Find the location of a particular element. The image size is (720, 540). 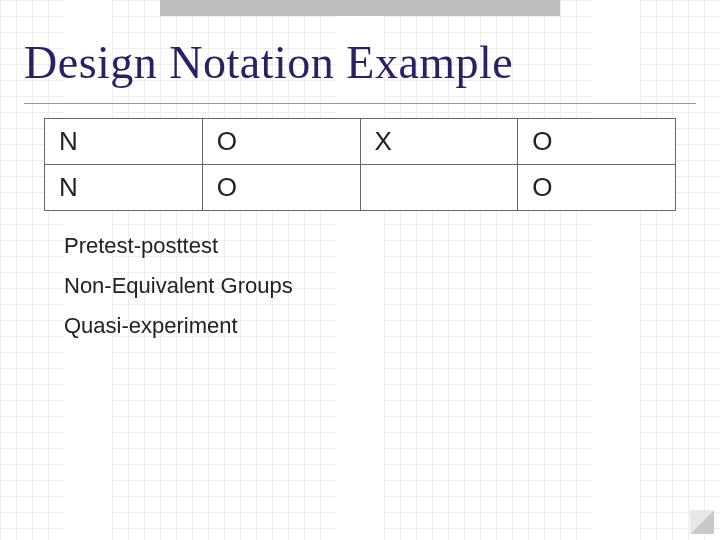

page-title: Design Notation Example is located at coordinates (360, 70).